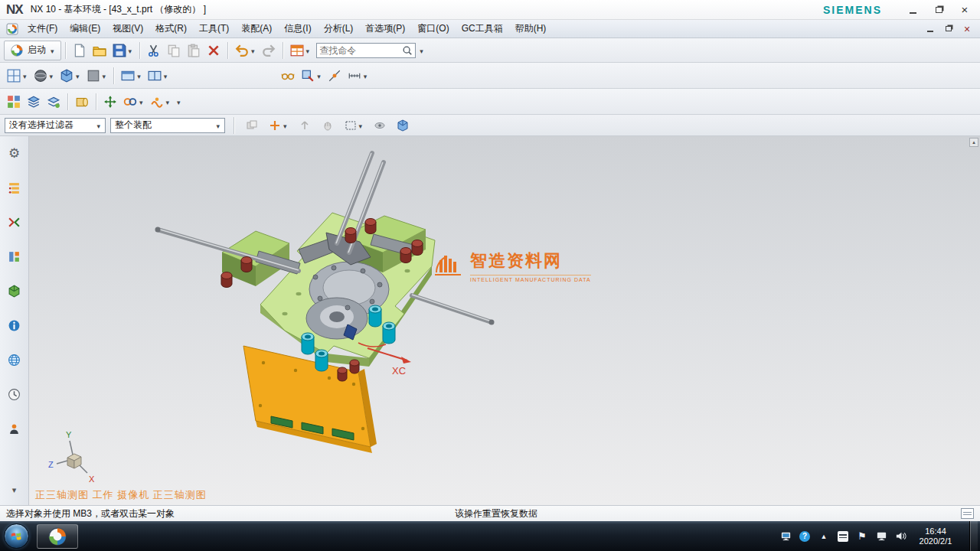 Image resolution: width=980 pixels, height=551 pixels. I want to click on web-browser-button, so click(15, 360).